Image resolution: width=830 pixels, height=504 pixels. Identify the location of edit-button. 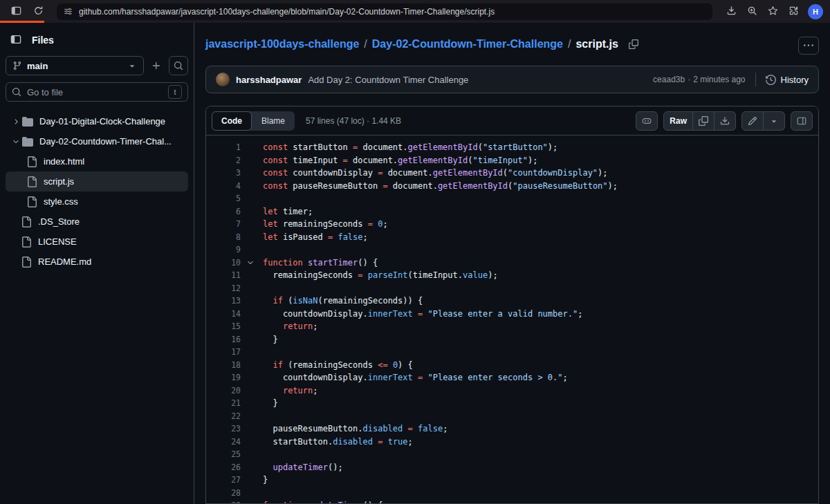
(753, 121).